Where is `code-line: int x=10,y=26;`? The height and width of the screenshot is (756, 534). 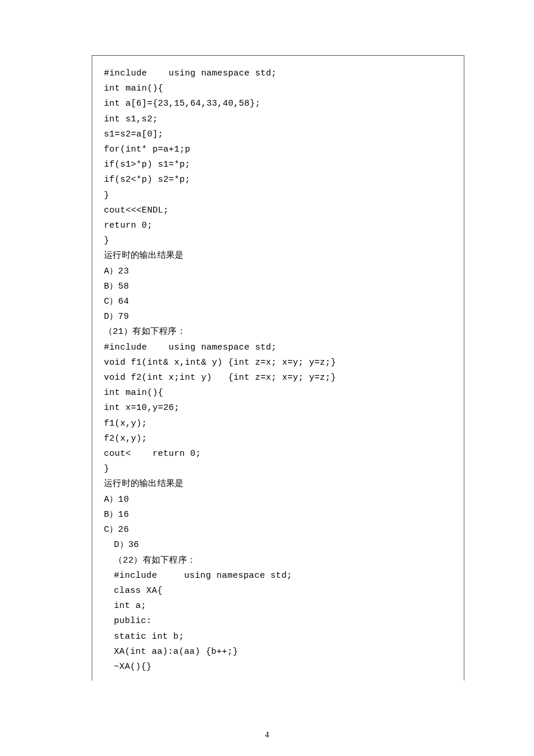
code-line: int x=10,y=26; is located at coordinates (278, 408).